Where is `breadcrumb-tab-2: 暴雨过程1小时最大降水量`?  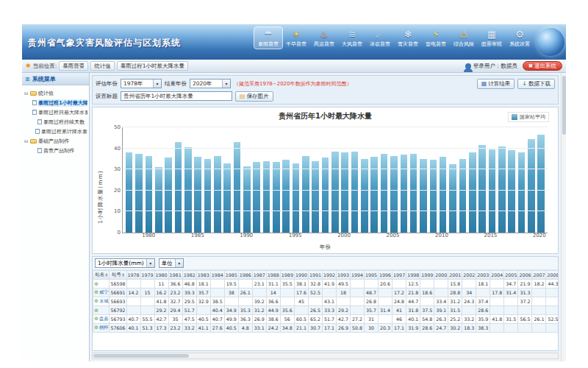 breadcrumb-tab-2: 暴雨过程1小时最大降水量 is located at coordinates (153, 66).